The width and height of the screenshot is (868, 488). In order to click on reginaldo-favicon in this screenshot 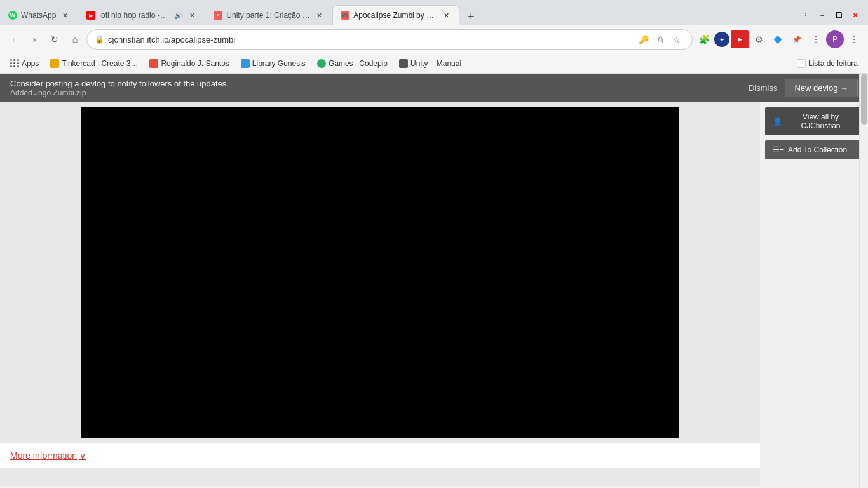, I will do `click(154, 64)`.